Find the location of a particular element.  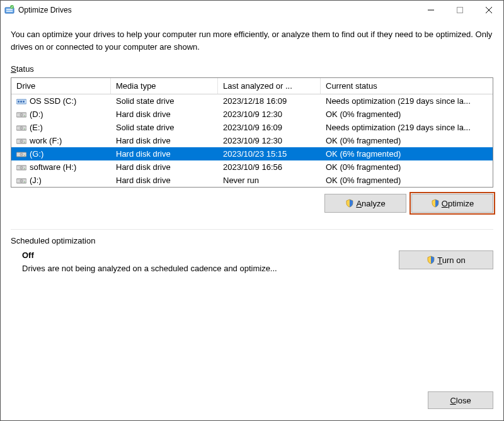

drive-name: work (F:) is located at coordinates (45, 141).